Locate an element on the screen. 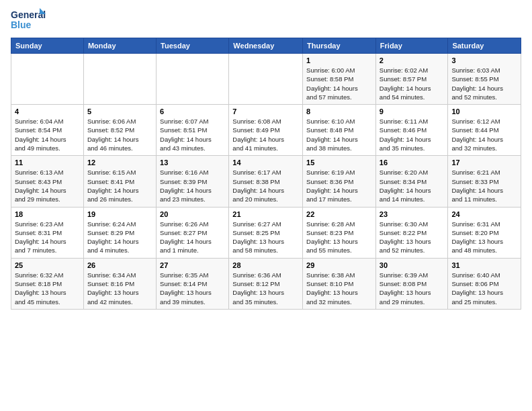 The image size is (532, 411). week-row-2: 11Sunrise: 6:13 AMSunset: 8:43 PMDayligh… is located at coordinates (266, 181).